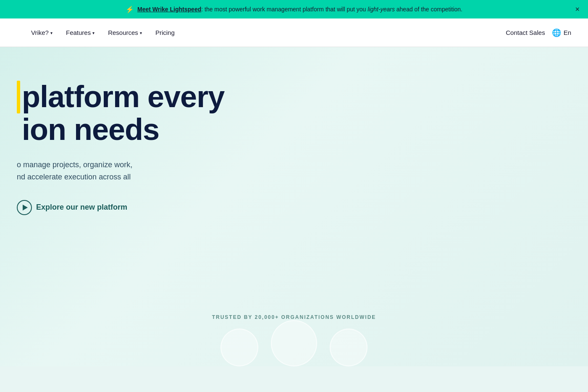  I want to click on navbar: Vrike? ▾ Features ▾ Resources ▾ Pricing …, so click(294, 33).